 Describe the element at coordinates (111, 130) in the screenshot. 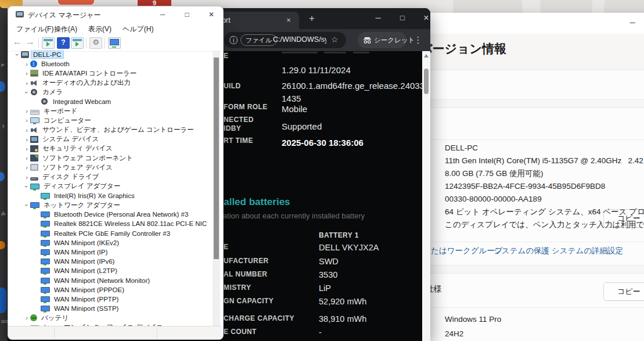

I see `tree-item: ›サウンド、ビデオ、およびゲーム コントローラー` at that location.